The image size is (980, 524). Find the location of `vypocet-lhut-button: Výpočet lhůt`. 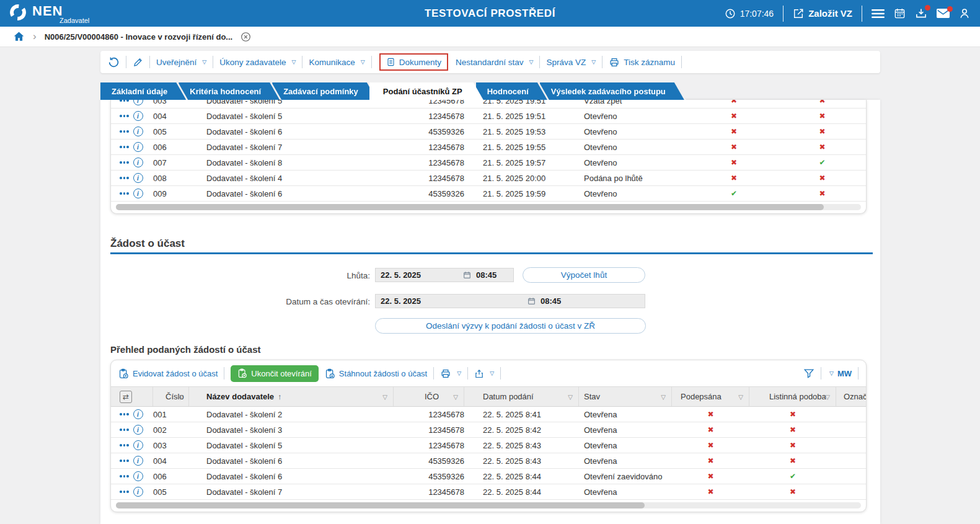

vypocet-lhut-button: Výpočet lhůt is located at coordinates (584, 275).